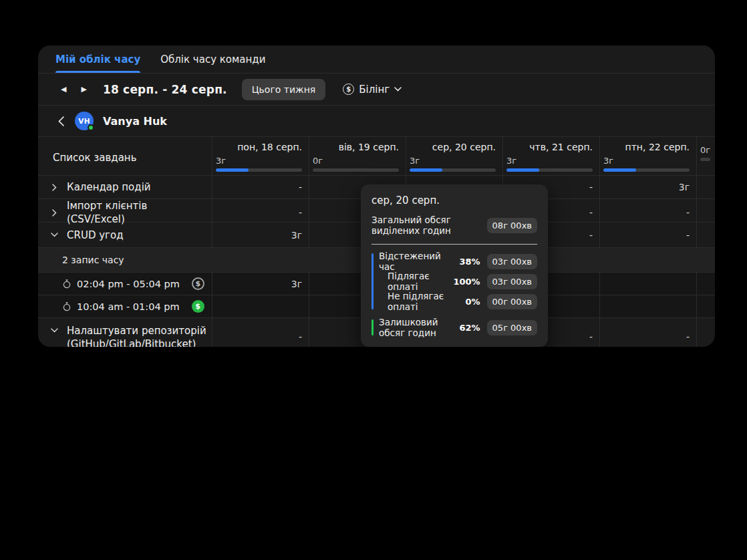  I want to click on billable-dollar-icon-gray: $, so click(198, 283).